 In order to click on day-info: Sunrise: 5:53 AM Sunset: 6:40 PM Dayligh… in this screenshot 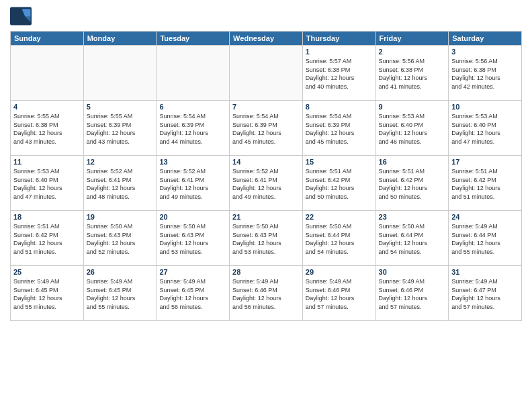, I will do `click(47, 184)`.